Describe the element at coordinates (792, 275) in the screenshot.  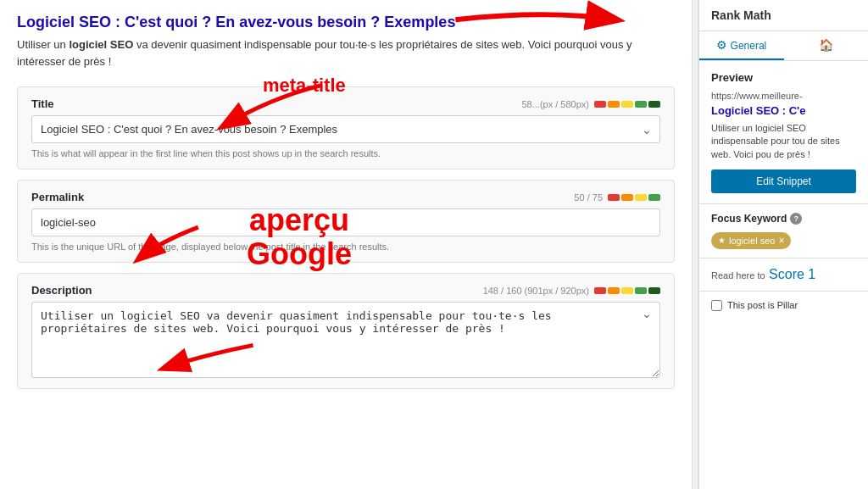
I see `score-link: Score 1` at that location.